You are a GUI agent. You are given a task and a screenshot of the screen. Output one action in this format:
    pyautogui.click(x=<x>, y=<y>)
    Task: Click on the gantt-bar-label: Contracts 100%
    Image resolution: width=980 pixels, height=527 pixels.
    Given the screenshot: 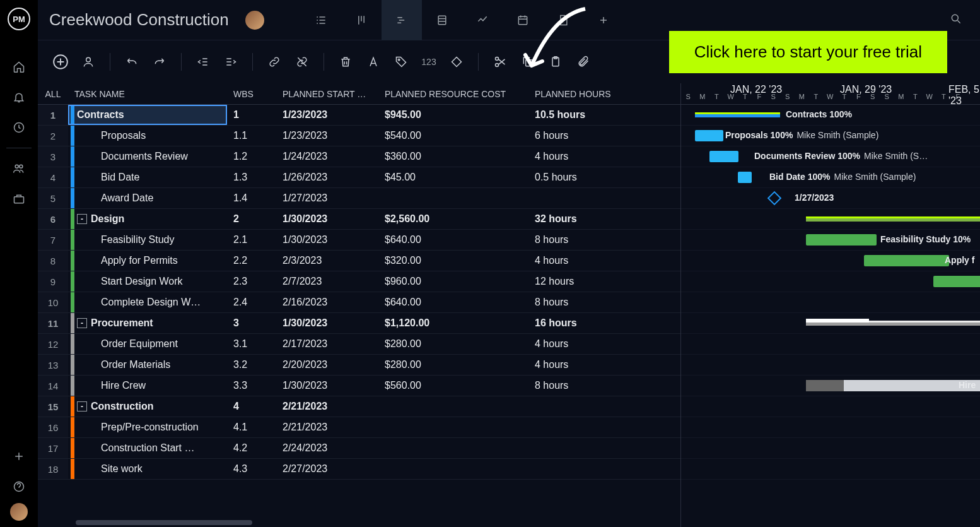 What is the action you would take?
    pyautogui.click(x=819, y=114)
    